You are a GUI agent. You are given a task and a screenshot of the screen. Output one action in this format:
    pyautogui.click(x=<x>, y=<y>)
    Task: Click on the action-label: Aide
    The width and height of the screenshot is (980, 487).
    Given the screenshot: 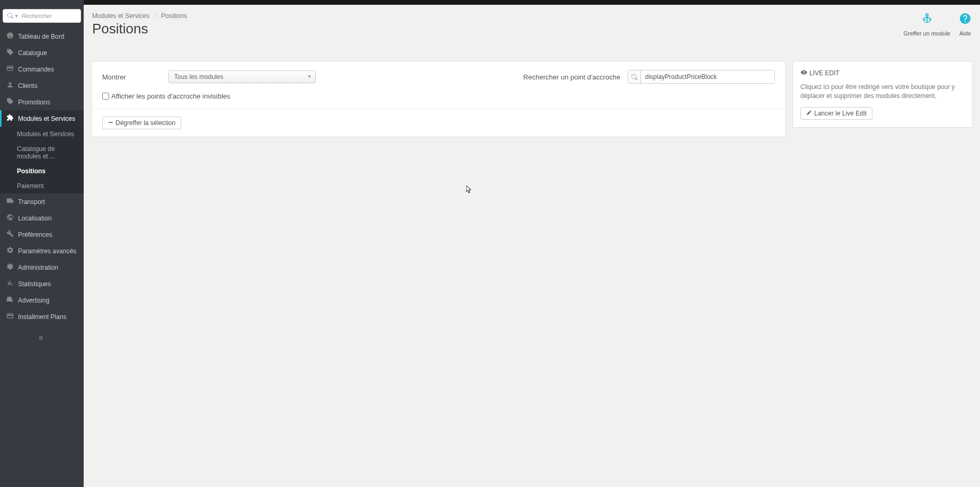 What is the action you would take?
    pyautogui.click(x=965, y=33)
    